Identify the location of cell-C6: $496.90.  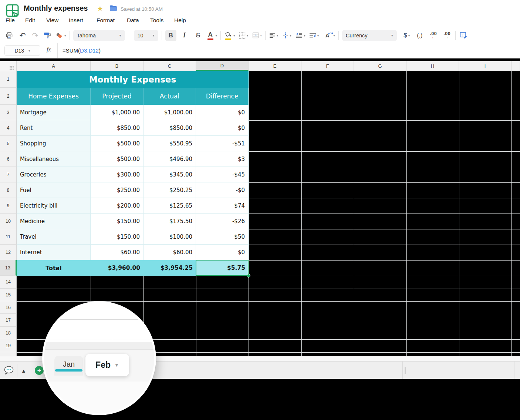
(170, 159).